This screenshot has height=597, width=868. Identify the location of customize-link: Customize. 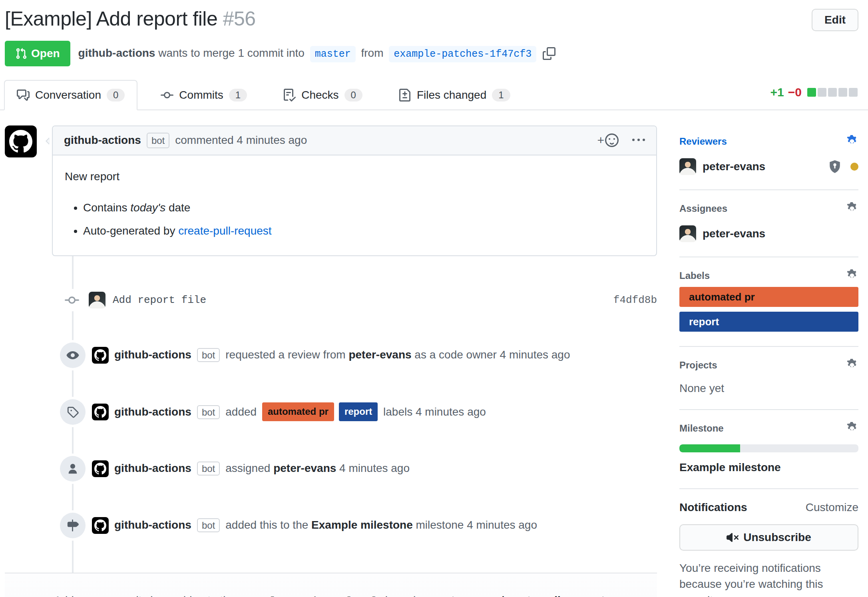
(832, 507).